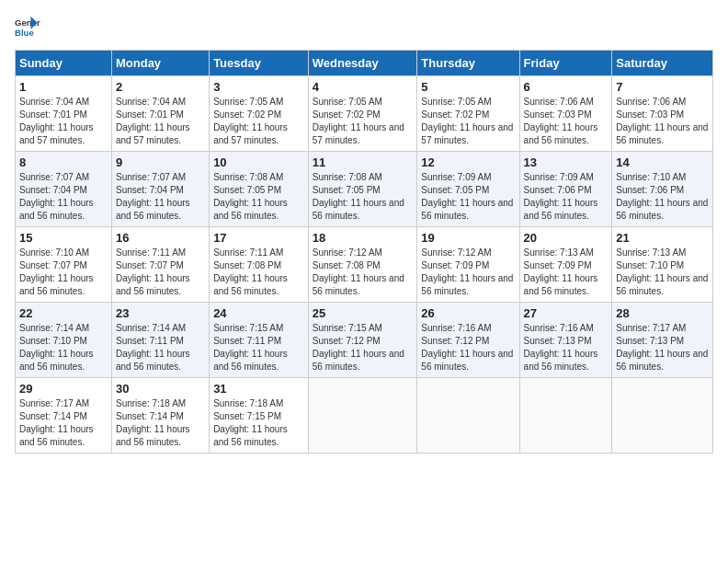  Describe the element at coordinates (259, 313) in the screenshot. I see `day-number: 24` at that location.